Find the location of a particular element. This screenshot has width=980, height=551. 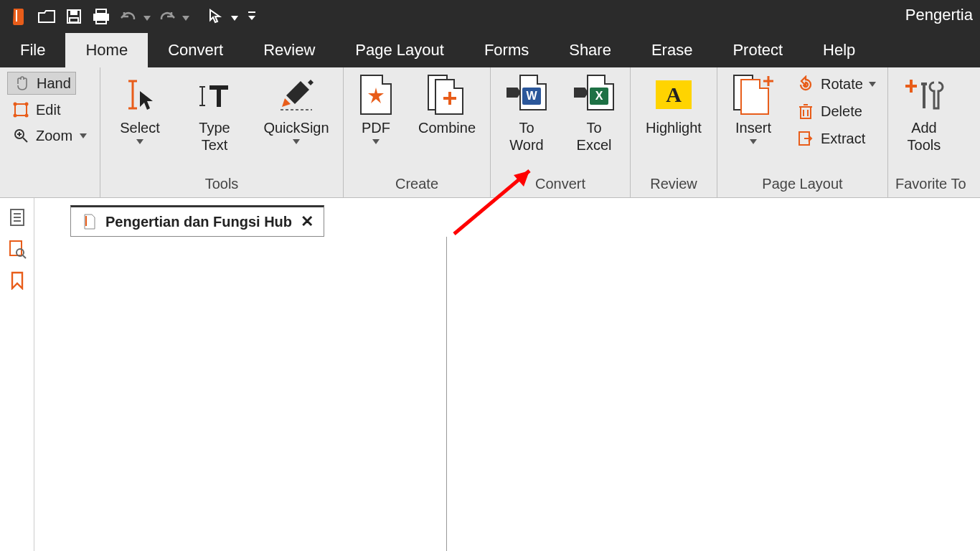

menu-forms: Forms is located at coordinates (507, 50).